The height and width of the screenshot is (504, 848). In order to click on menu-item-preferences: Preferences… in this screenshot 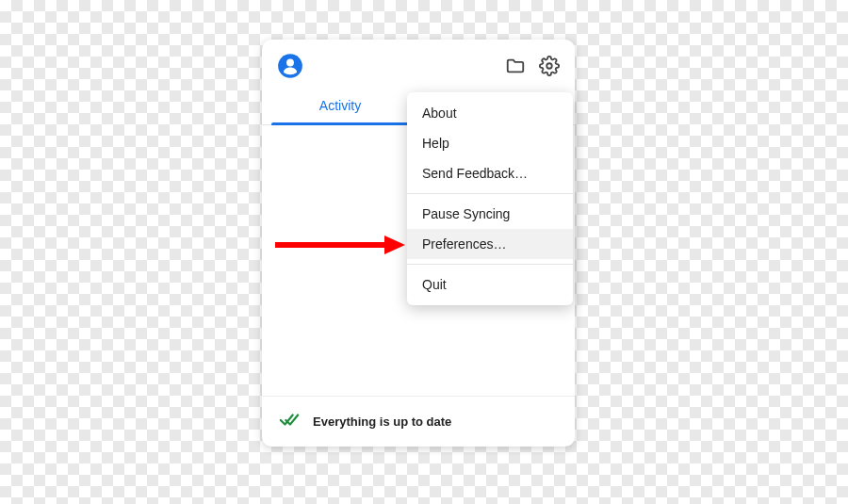, I will do `click(490, 244)`.